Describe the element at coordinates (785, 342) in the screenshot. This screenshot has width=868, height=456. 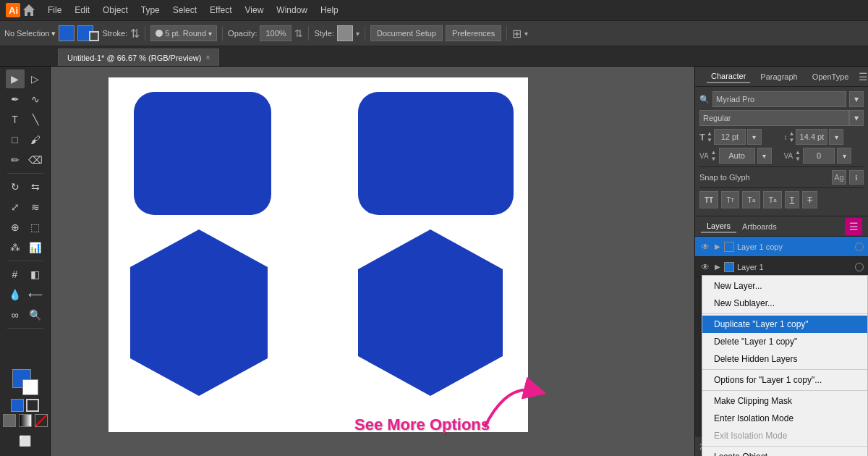
I see `ctx-delete-copy: Delete "Layer 1 copy"` at that location.